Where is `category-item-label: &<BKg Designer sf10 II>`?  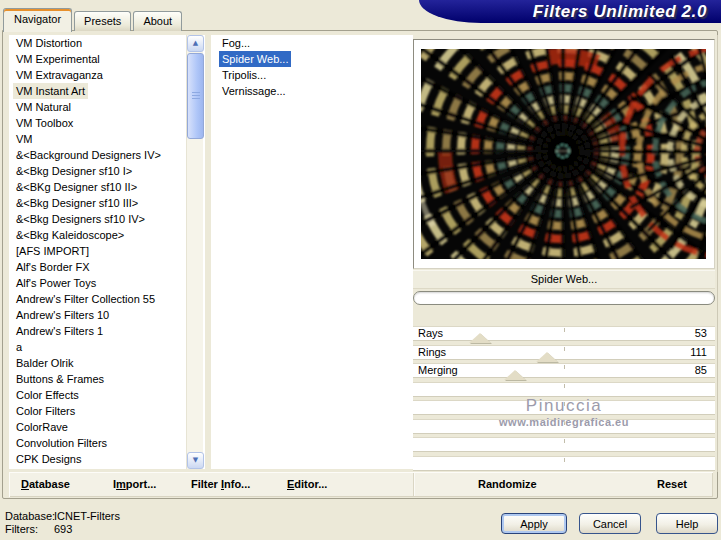 category-item-label: &<BKg Designer sf10 II> is located at coordinates (76, 187).